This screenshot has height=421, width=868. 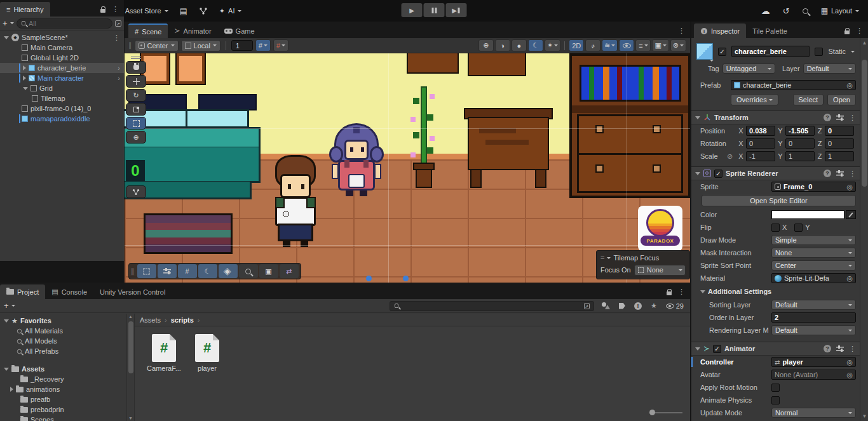 I want to click on tree-item-scene: ◆ SampleScene* ⋮, so click(x=62, y=37).